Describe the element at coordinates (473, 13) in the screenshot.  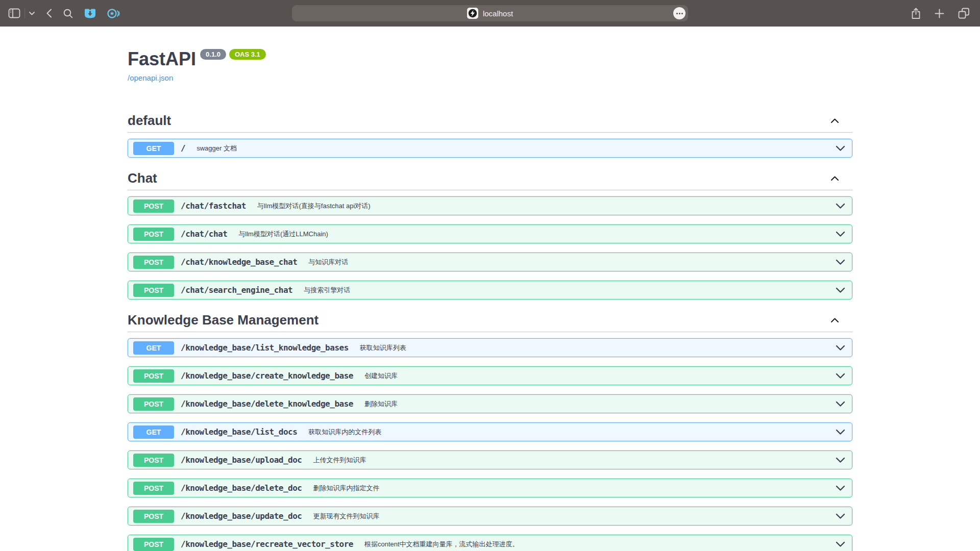
I see `fastapi-bolt-icon` at that location.